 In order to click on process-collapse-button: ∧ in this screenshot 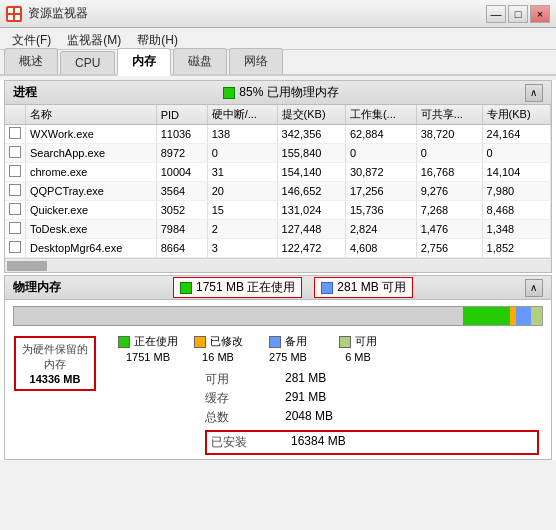, I will do `click(534, 93)`.